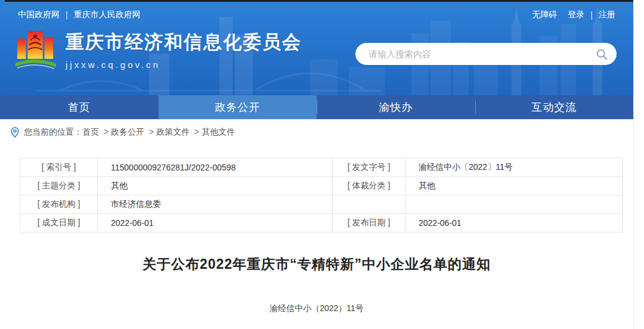 This screenshot has width=644, height=329. What do you see at coordinates (317, 107) in the screenshot?
I see `main-nav: 首页政务公开渝快办互动交流` at bounding box center [317, 107].